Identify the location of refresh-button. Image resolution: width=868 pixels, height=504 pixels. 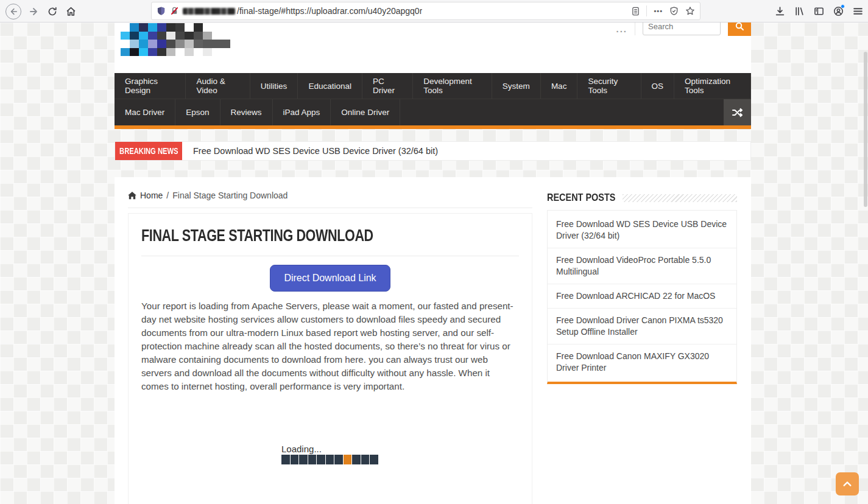
(52, 11).